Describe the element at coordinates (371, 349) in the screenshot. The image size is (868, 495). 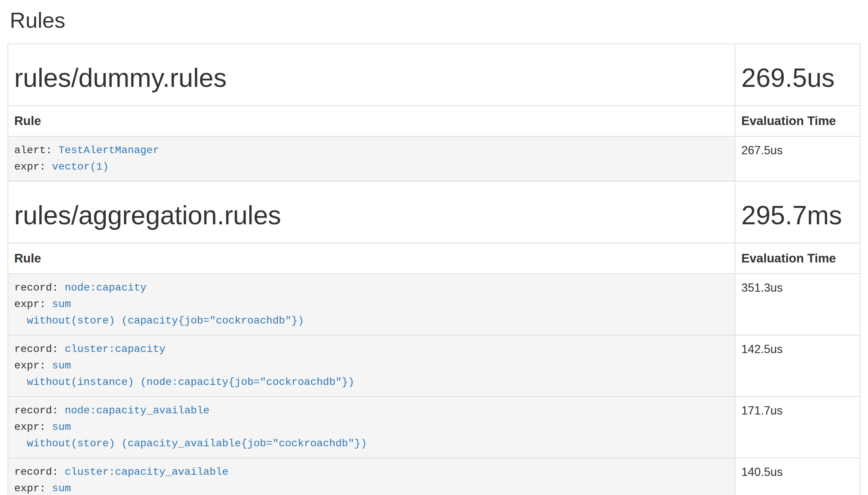
I see `rule-code-line: record: cluster:capacity` at that location.